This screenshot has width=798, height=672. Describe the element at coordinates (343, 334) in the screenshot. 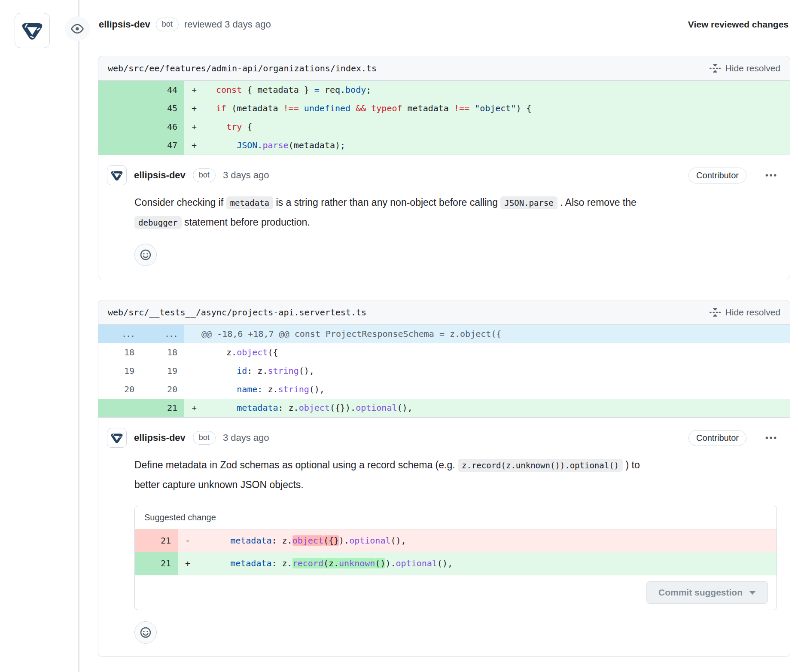

I see `hunk-header-text: @@ -18,6 +18,7 @@ const ProjectResponseS…` at that location.